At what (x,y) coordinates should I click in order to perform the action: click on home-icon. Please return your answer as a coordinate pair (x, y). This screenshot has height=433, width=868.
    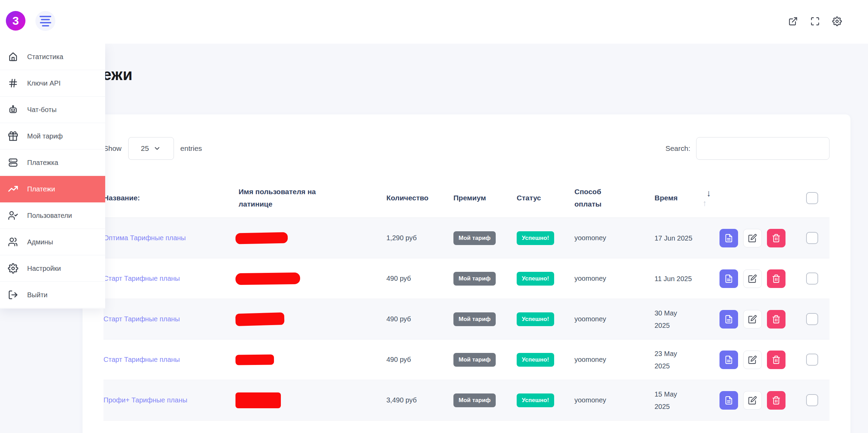
    Looking at the image, I should click on (13, 57).